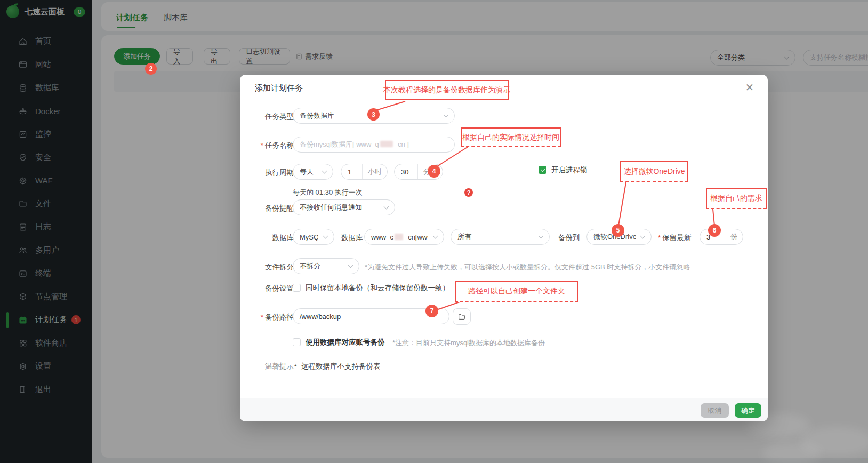 Image resolution: width=868 pixels, height=463 pixels. What do you see at coordinates (377, 288) in the screenshot?
I see `keep-local-label: 同时保留本地备份（和云存储保留份数一致）` at bounding box center [377, 288].